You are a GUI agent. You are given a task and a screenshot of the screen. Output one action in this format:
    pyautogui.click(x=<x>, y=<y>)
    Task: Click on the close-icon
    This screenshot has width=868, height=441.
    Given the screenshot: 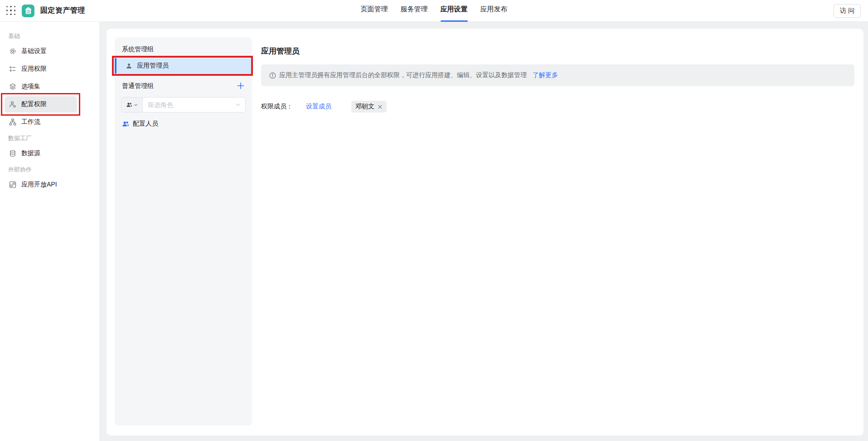 What is the action you would take?
    pyautogui.click(x=380, y=107)
    